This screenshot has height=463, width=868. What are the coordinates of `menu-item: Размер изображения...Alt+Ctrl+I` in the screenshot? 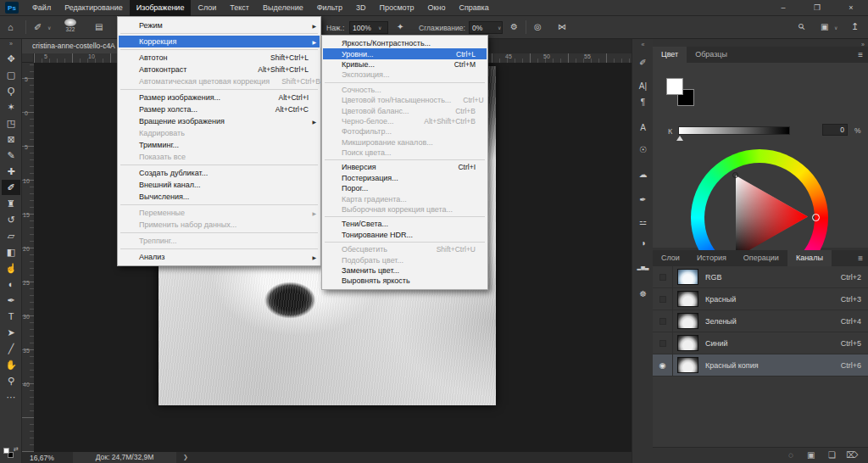 It's located at (219, 98).